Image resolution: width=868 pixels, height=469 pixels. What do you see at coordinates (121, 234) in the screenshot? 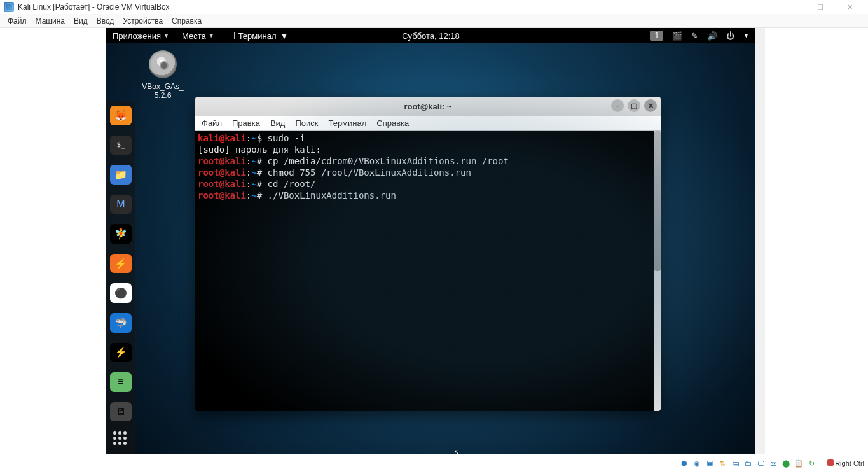
I see `dock-app-cherrytree: 🧚` at bounding box center [121, 234].